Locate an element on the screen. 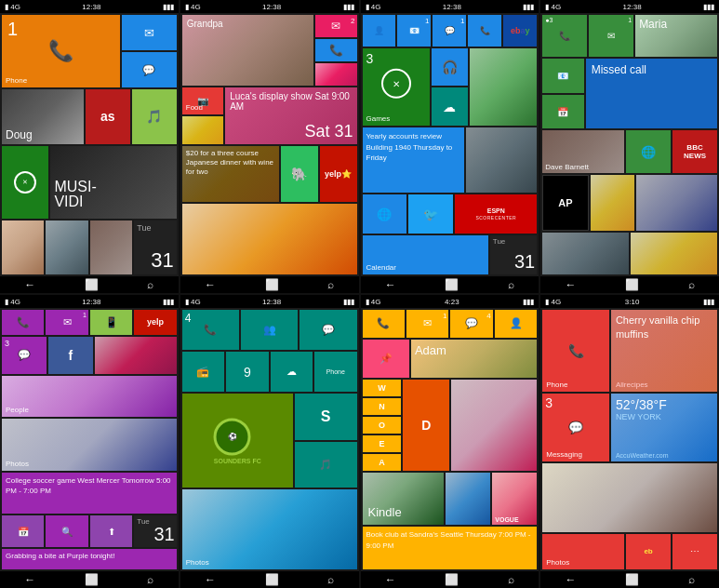 The width and height of the screenshot is (719, 588). email-tile-p4: 📧 is located at coordinates (563, 76).